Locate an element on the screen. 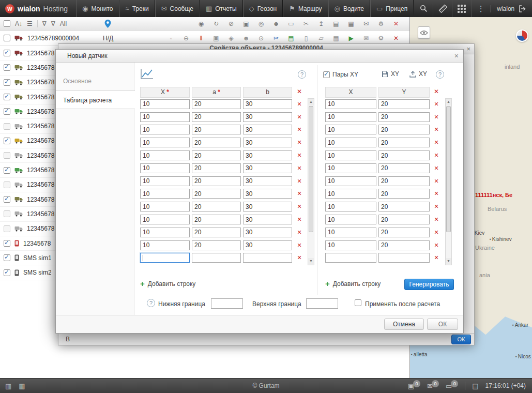 The height and width of the screenshot is (393, 532). chart-view-button is located at coordinates (147, 74).